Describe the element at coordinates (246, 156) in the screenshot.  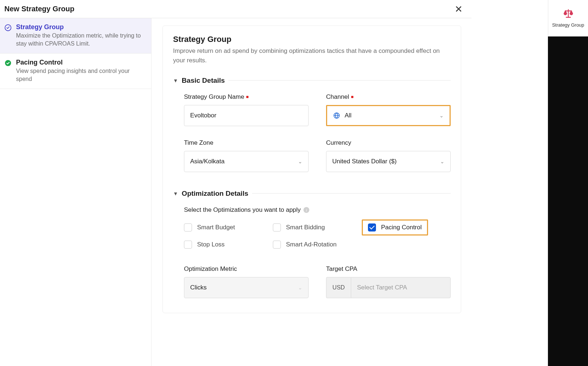
I see `field-timezone: Time Zone Asia/Kolkata ⌄` at that location.